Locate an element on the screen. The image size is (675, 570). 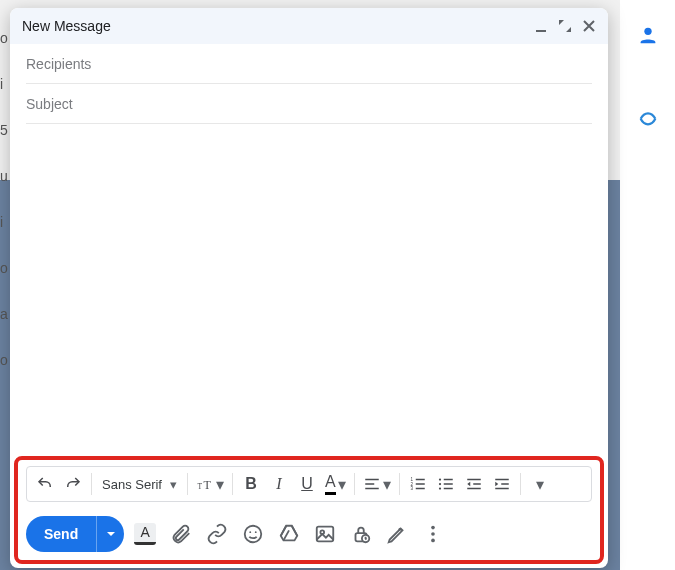
underlying-inbox-edge: oi5uioao is located at coordinates (5, 285).